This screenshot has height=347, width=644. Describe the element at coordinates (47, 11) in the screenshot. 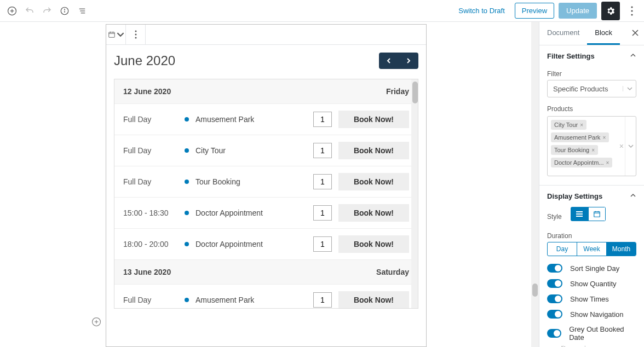

I see `redo-icon` at that location.